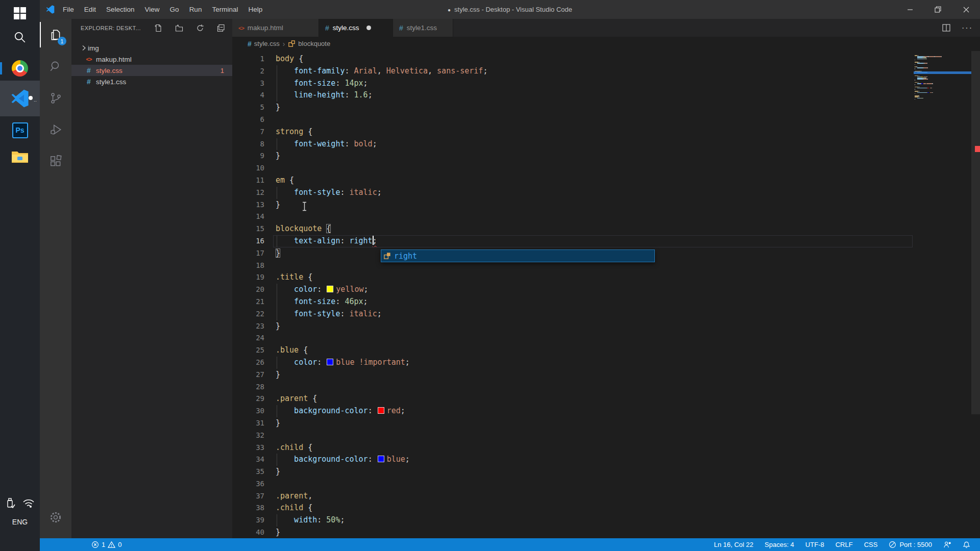 The image size is (980, 551). I want to click on code-line: 33.child {, so click(606, 448).